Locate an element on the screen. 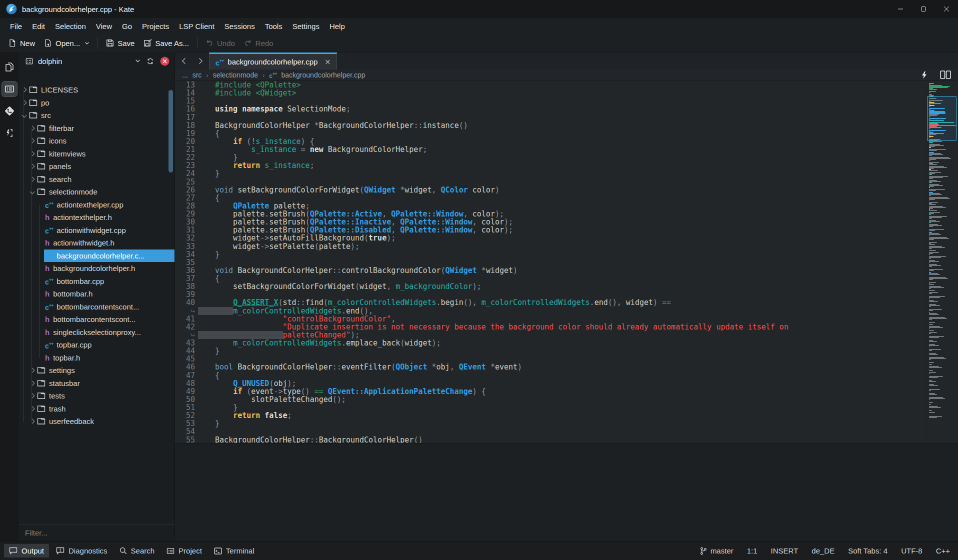 This screenshot has height=560, width=958. code-line-26: 26void setBackgroundColorForWidget(QWidg… is located at coordinates (566, 190).